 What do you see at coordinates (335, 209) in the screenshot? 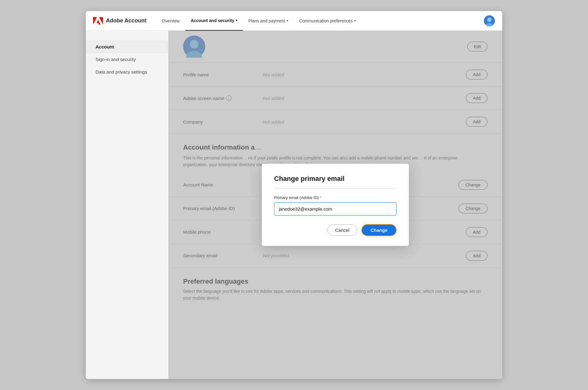
I see `primary-email-input` at bounding box center [335, 209].